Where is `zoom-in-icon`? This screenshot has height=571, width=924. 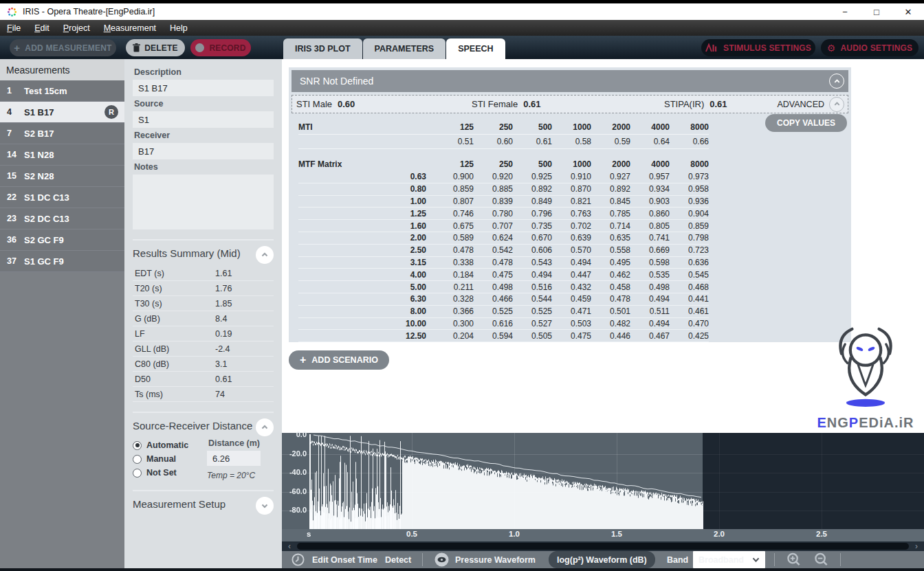 zoom-in-icon is located at coordinates (793, 559).